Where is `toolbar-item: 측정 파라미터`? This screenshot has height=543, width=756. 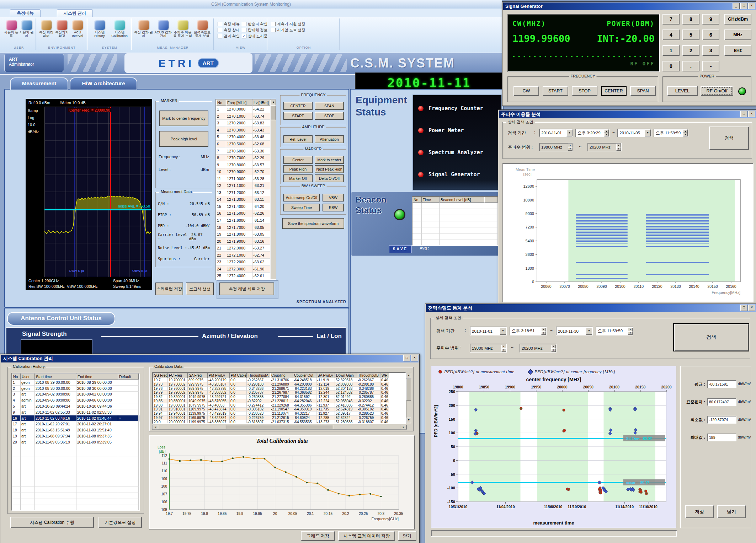 toolbar-item: 측정 파라미터 is located at coordinates (46, 29).